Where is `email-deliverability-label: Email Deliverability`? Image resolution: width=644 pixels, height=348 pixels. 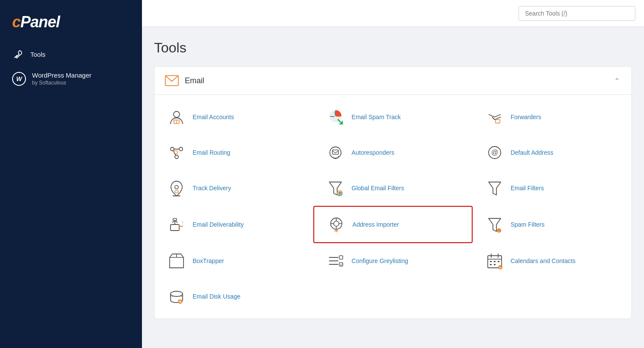
email-deliverability-label: Email Deliverability is located at coordinates (218, 224).